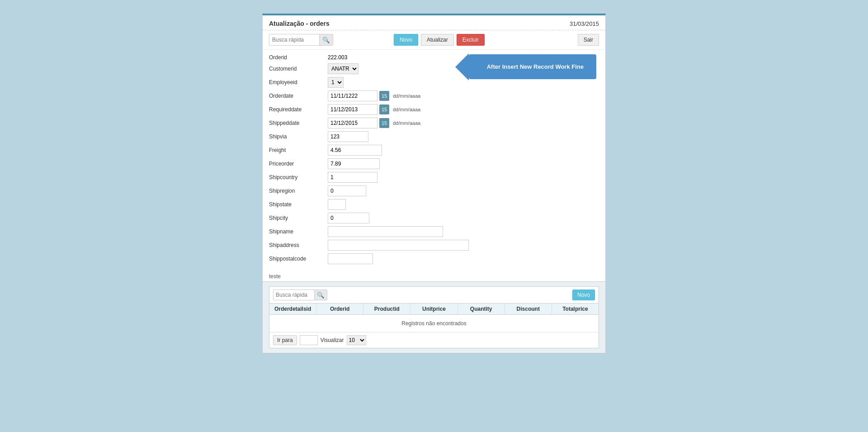  What do you see at coordinates (434, 309) in the screenshot?
I see `sub-table-header: Orderdetailsid Orderid Productid Unitpri…` at bounding box center [434, 309].